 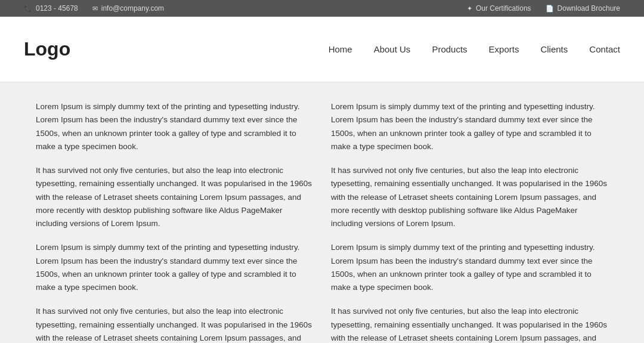 What do you see at coordinates (550, 8) in the screenshot?
I see `doc-icon` at bounding box center [550, 8].